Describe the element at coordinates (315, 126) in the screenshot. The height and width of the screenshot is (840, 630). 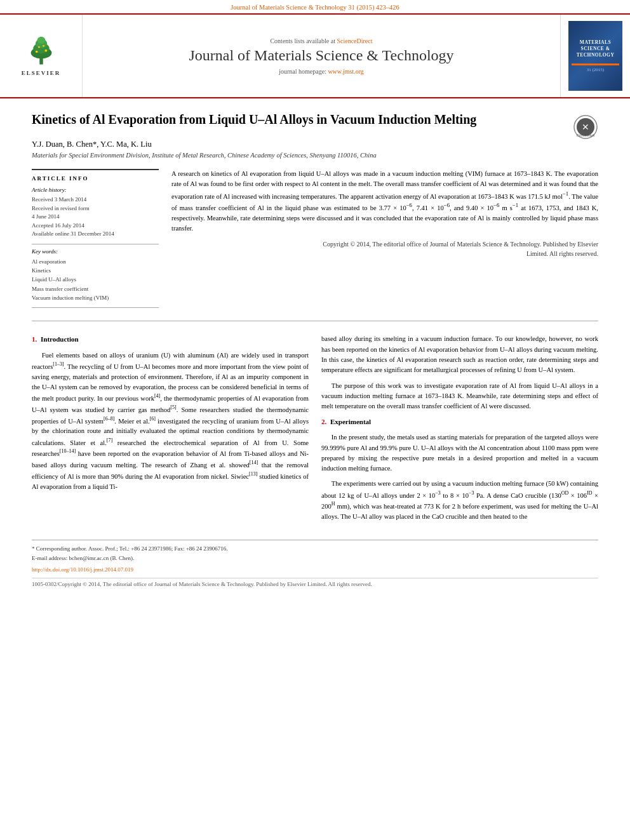
I see `title-row: Kinetics of Al Evaporation from Liquid U…` at that location.